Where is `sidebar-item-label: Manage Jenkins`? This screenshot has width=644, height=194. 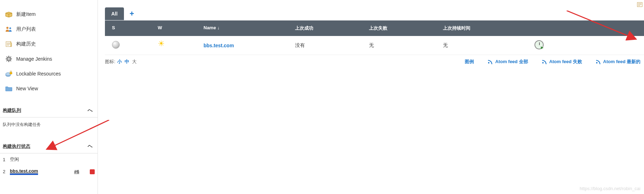
sidebar-item-label: Manage Jenkins is located at coordinates (34, 59).